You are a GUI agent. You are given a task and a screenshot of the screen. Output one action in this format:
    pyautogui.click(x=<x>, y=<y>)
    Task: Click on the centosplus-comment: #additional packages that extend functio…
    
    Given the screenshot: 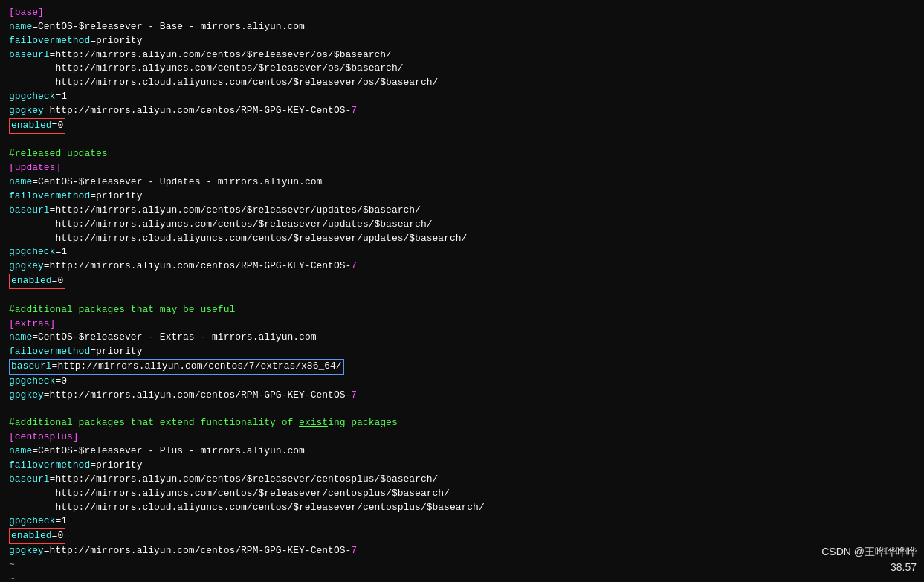 What is the action you would take?
    pyautogui.click(x=462, y=424)
    